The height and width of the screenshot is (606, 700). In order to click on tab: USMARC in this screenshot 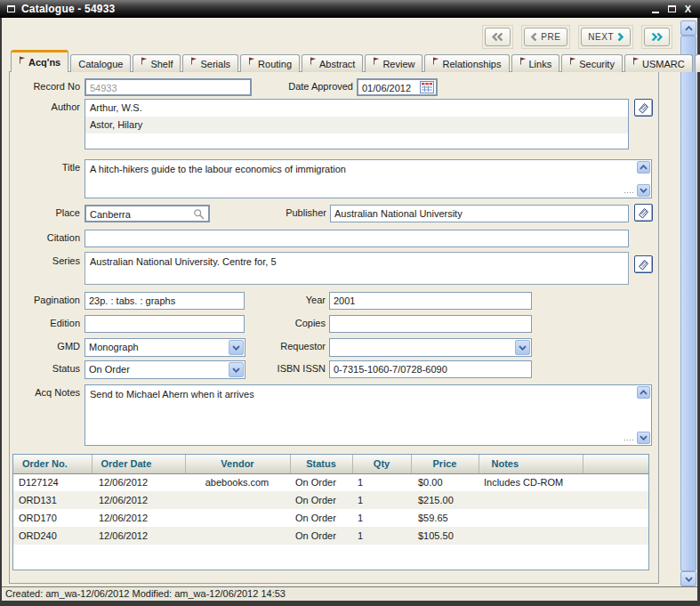, I will do `click(658, 63)`.